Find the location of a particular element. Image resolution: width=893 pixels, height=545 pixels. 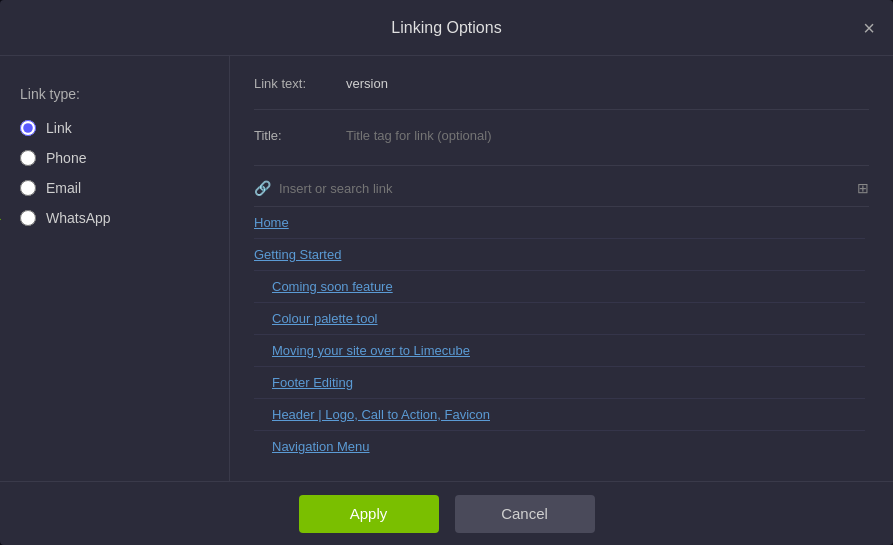

link-item-colour-palette: Colour palette tool is located at coordinates (560, 319).